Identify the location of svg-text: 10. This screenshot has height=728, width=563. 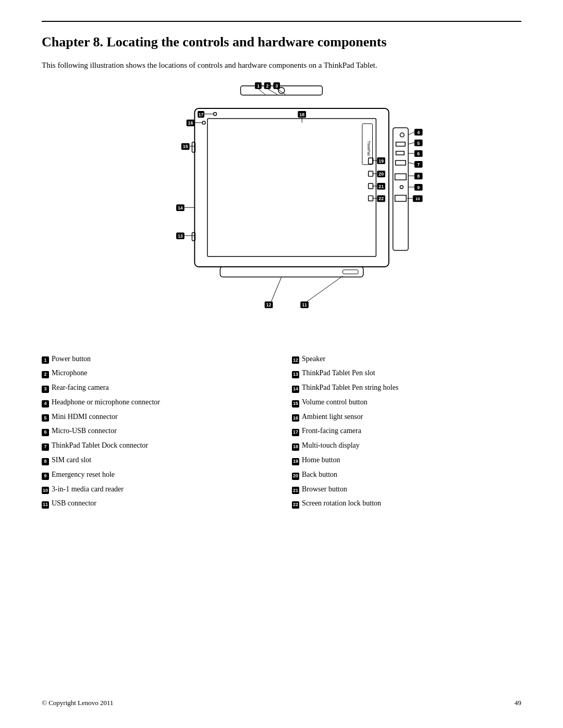
(418, 199).